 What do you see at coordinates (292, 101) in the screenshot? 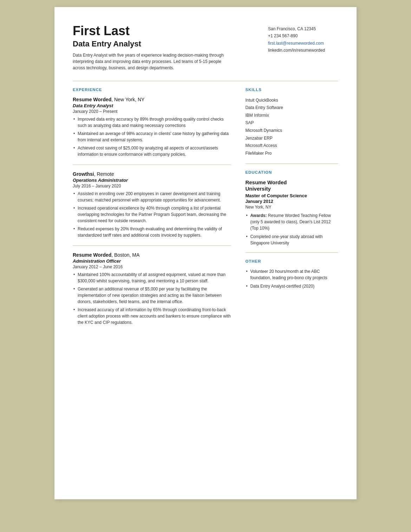
I see `skill-1: Intuit QuickBooks` at bounding box center [292, 101].